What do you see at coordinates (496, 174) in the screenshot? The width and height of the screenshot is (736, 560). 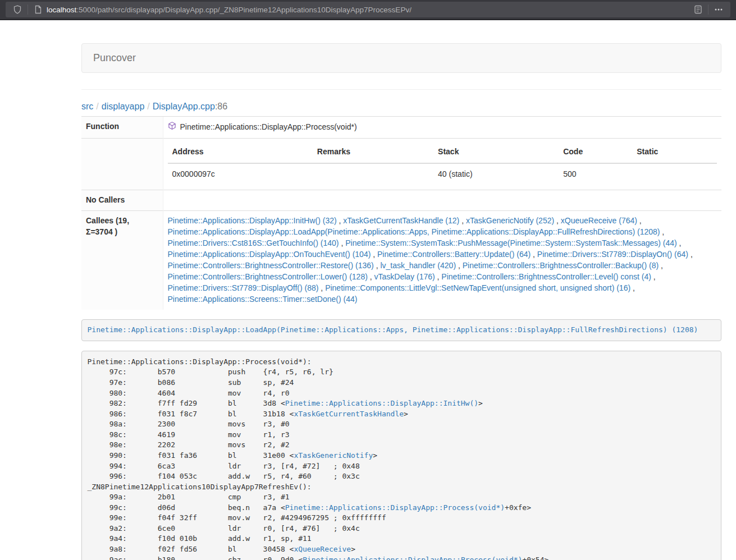 I see `cell-stack: 40 (static)` at bounding box center [496, 174].